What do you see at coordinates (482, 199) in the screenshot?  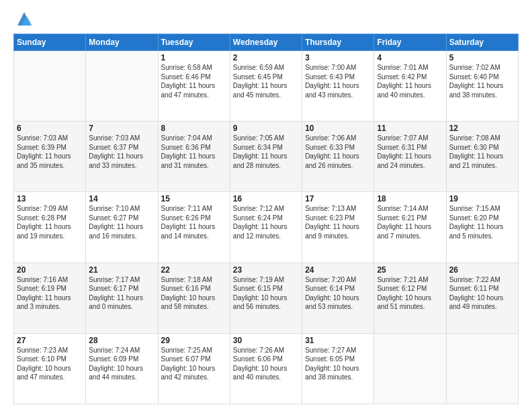 I see `day-number: 19` at bounding box center [482, 199].